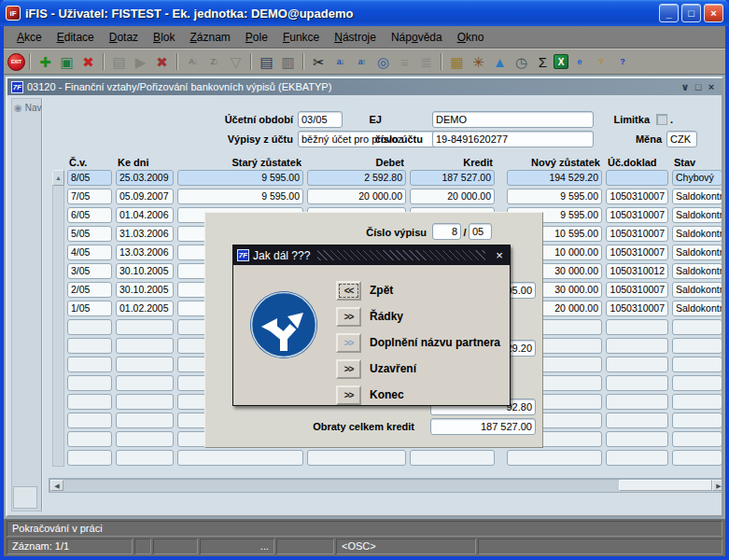 This screenshot has height=560, width=729. Describe the element at coordinates (543, 62) in the screenshot. I see `sum-sigma-icon: Σ` at that location.